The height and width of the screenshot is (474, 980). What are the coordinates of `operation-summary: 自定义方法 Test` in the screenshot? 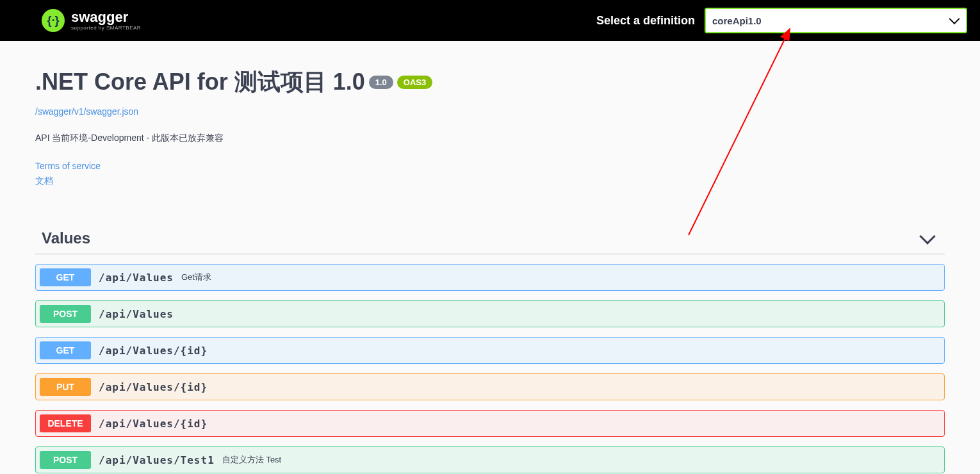 It's located at (252, 460).